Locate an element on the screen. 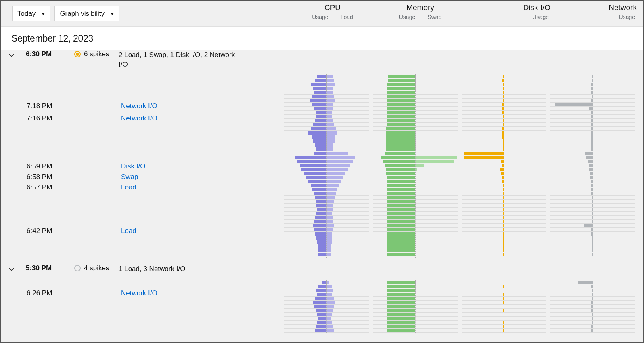 The height and width of the screenshot is (343, 644). date-heading: September 12, 2023 is located at coordinates (322, 38).